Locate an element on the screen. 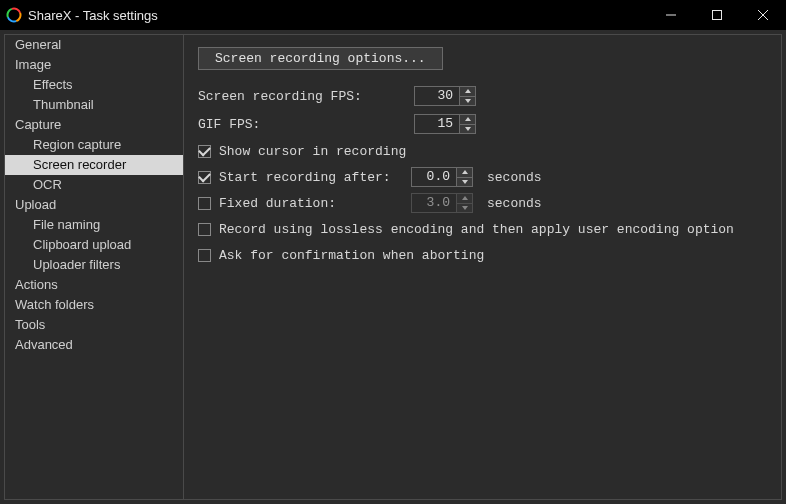 Image resolution: width=786 pixels, height=504 pixels. fps-spinner: 30 is located at coordinates (445, 96).